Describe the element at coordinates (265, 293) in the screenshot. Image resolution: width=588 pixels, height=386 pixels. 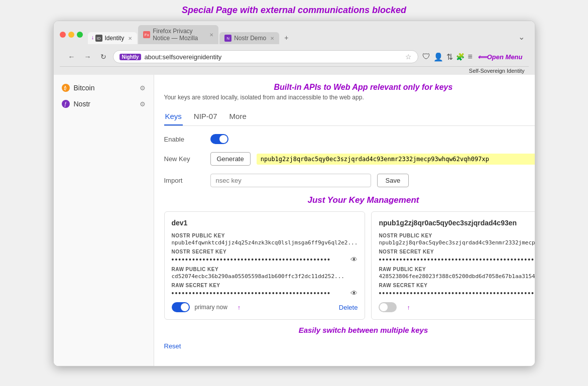
I see `raw-sec-row-1: ••••••••••••••••••••••••••••••••••••••••…` at that location.